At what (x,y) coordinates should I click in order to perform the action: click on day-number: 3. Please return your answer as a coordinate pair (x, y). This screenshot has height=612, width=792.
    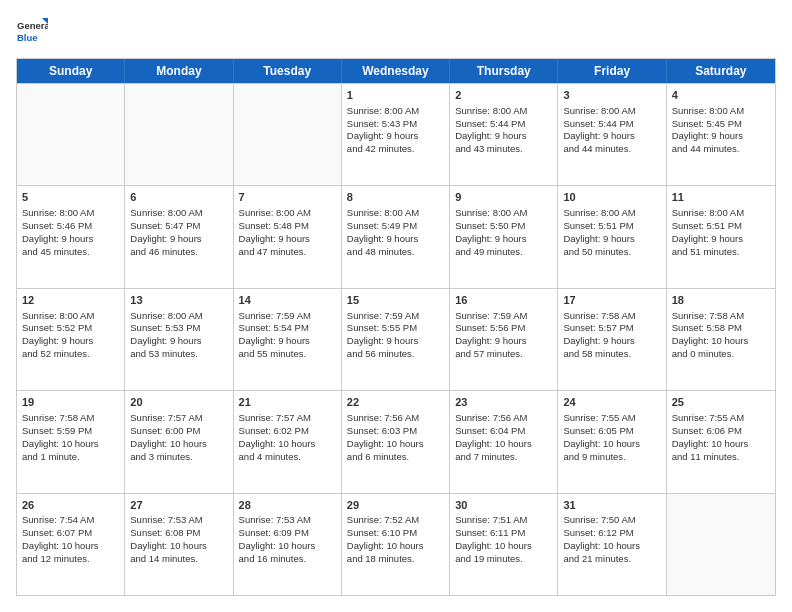
    Looking at the image, I should click on (612, 96).